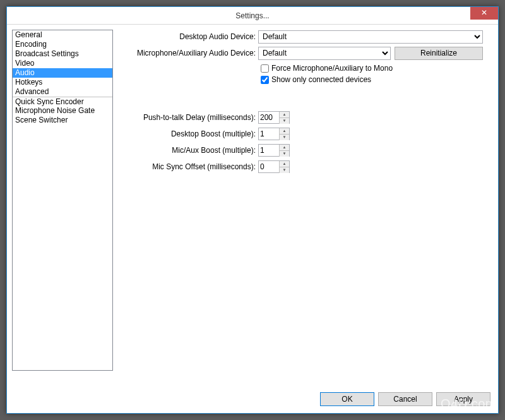  Describe the element at coordinates (189, 150) in the screenshot. I see `micaux-boost-label: Mic/Aux Boost (multiple):` at that location.